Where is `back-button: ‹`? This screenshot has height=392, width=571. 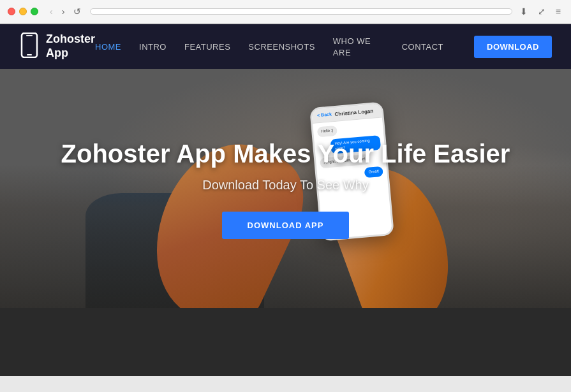
back-button: ‹ is located at coordinates (51, 11).